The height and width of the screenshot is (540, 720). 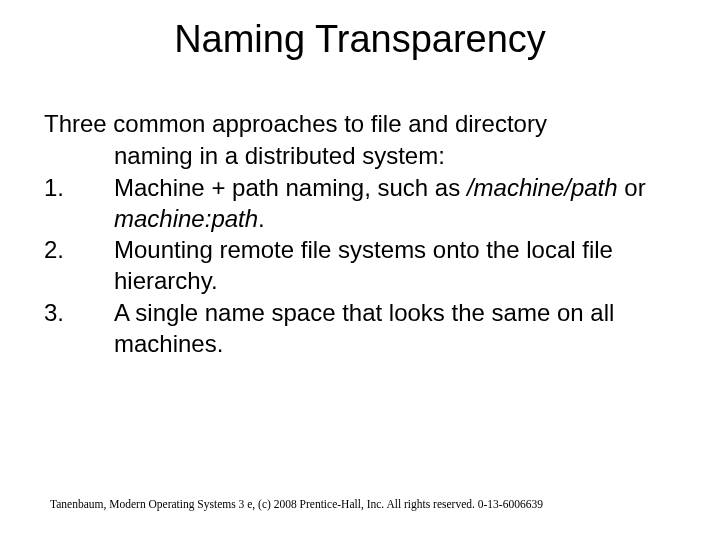 What do you see at coordinates (79, 204) in the screenshot?
I see `list-number: 1.` at bounding box center [79, 204].